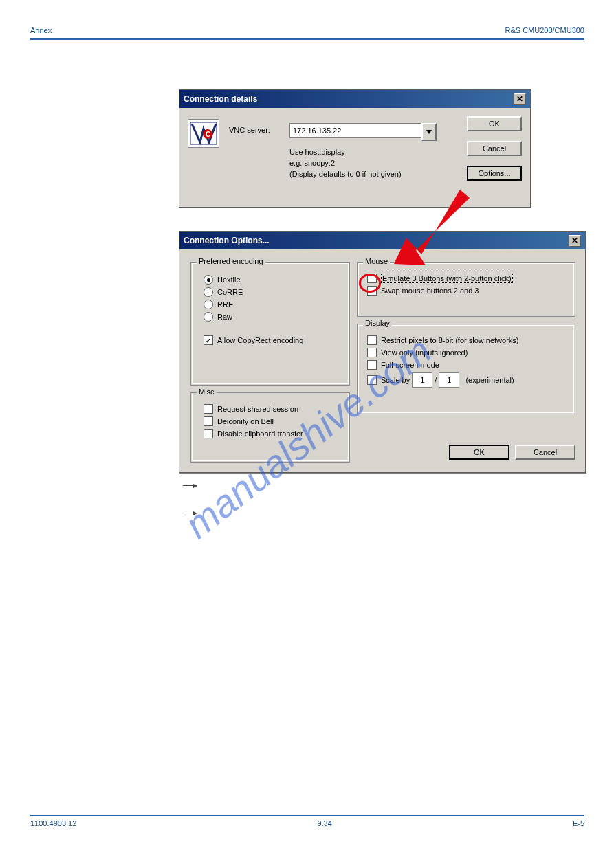 The image size is (614, 868). What do you see at coordinates (231, 261) in the screenshot?
I see `group-legend: Preferred encoding` at bounding box center [231, 261].